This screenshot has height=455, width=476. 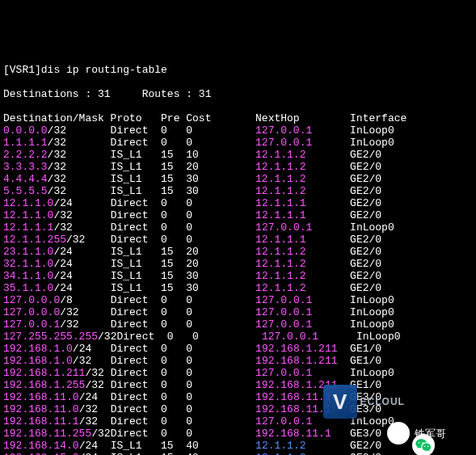 What do you see at coordinates (47, 433) in the screenshot?
I see `dest-ip: 192.168.11.255` at bounding box center [47, 433].